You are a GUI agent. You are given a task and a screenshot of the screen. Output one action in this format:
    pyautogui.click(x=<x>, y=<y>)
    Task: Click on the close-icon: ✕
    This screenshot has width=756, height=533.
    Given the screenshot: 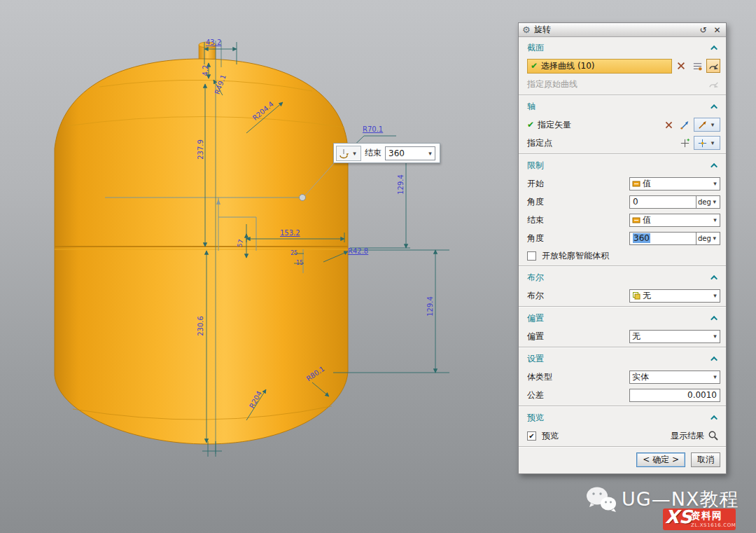 What is the action you would take?
    pyautogui.click(x=717, y=30)
    